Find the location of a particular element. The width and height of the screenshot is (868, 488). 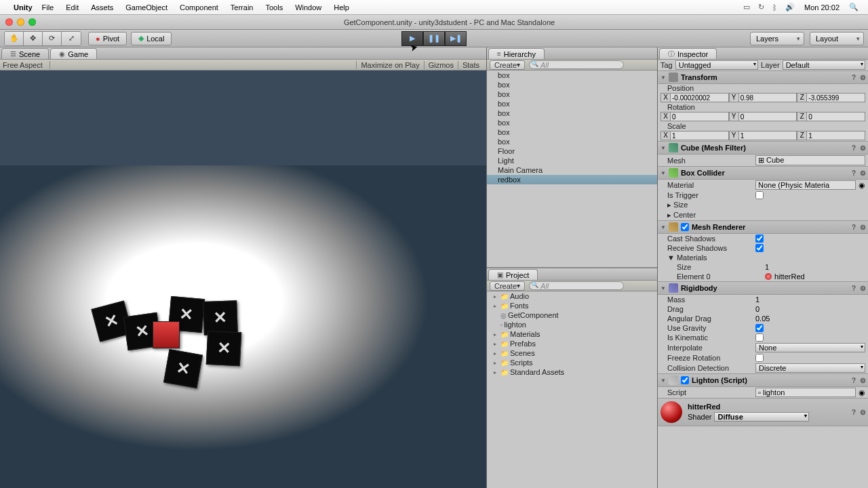

cast-checkbox is located at coordinates (760, 239).